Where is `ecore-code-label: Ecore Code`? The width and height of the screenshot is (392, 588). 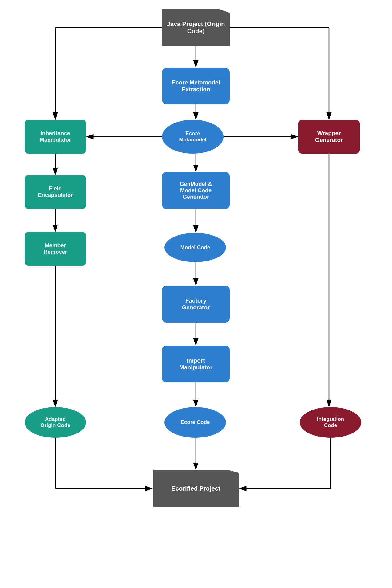 ecore-code-label: Ecore Code is located at coordinates (195, 422).